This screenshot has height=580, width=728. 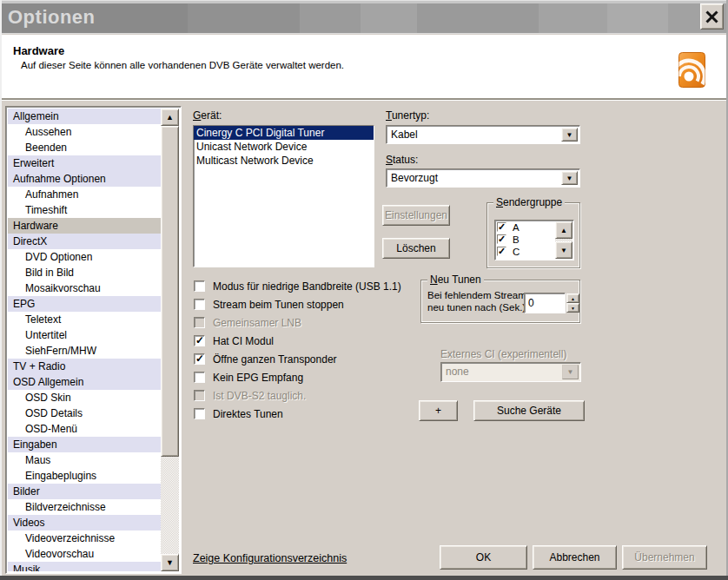 What do you see at coordinates (200, 287) in the screenshot?
I see `checkbox-bandbreite` at bounding box center [200, 287].